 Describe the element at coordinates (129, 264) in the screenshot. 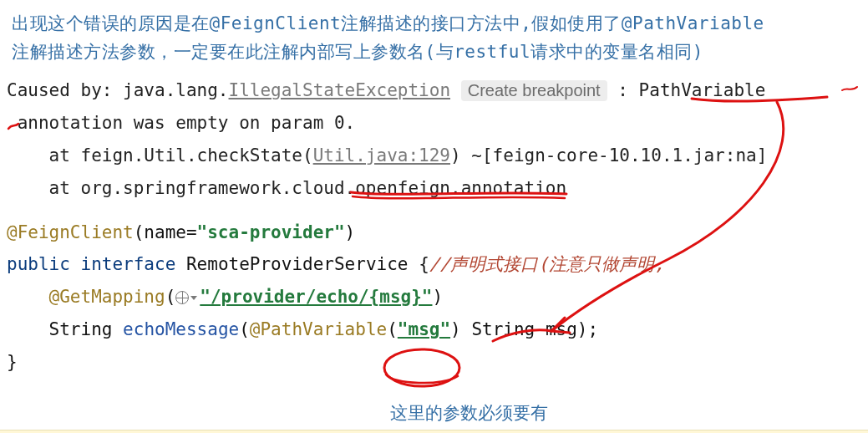

I see `kw-interface: interface` at that location.